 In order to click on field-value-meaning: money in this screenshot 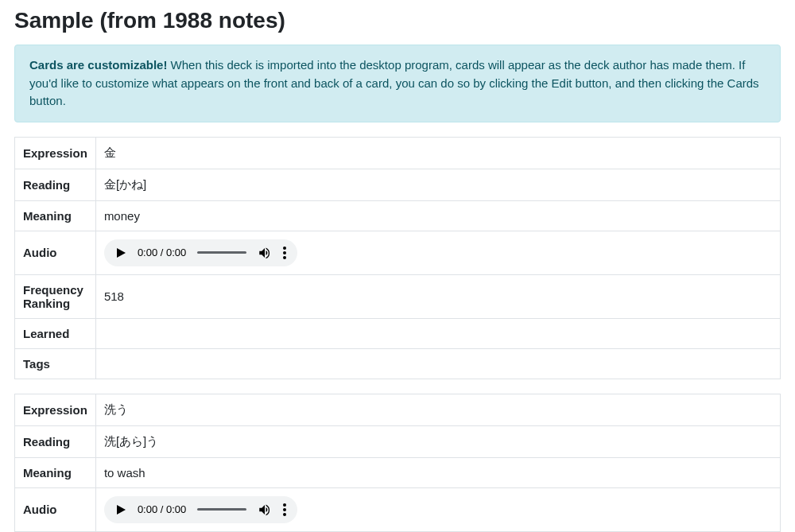, I will do `click(437, 216)`.